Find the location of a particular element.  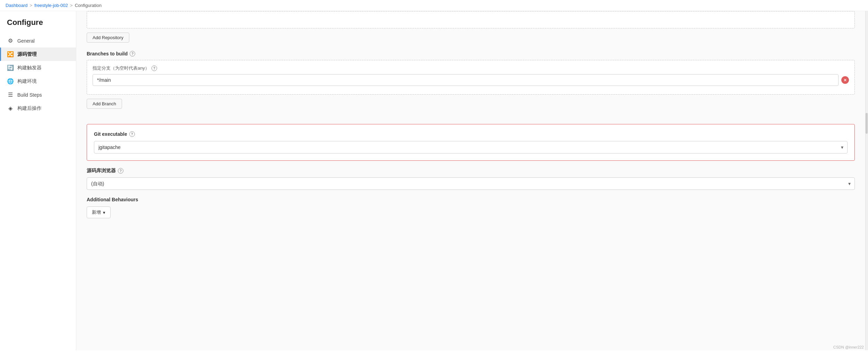

sidebar-title: Configure is located at coordinates (38, 26).